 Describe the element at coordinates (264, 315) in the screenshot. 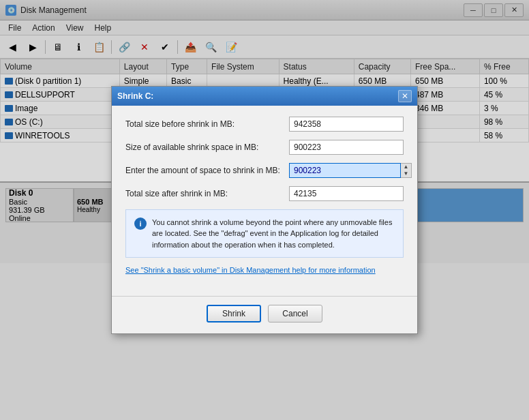

I see `dialog-footer: Shrink Cancel` at that location.